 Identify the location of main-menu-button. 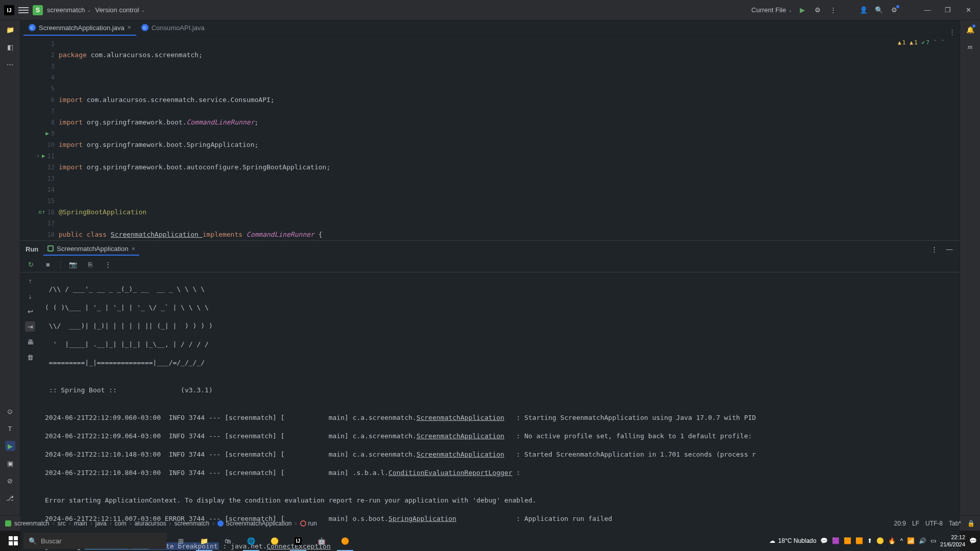
(23, 10).